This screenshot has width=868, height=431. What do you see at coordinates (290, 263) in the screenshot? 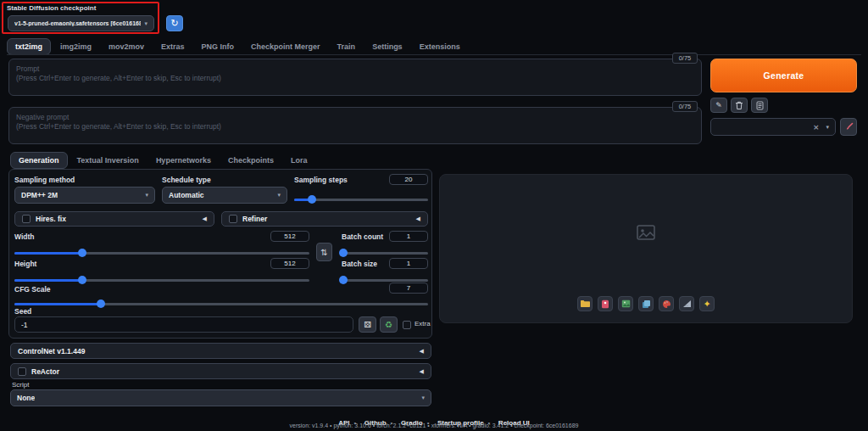
I see `height-value: 512` at bounding box center [290, 263].